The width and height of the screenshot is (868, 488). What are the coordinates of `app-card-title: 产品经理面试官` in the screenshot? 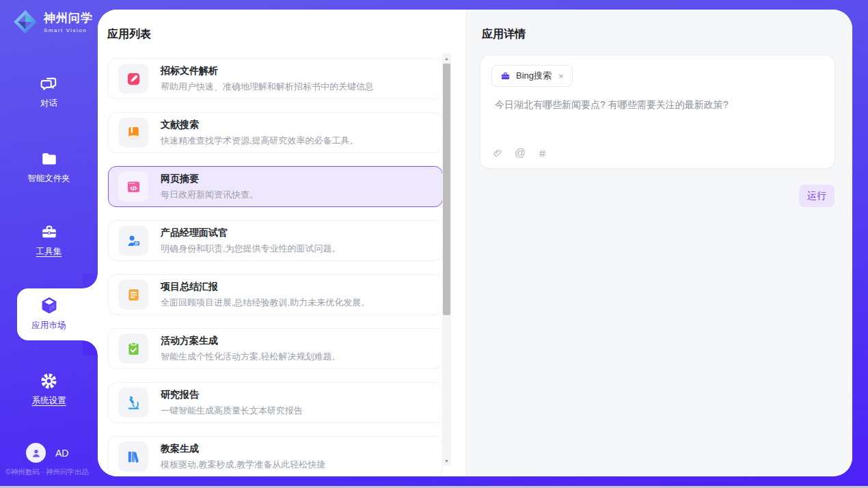 It's located at (251, 233).